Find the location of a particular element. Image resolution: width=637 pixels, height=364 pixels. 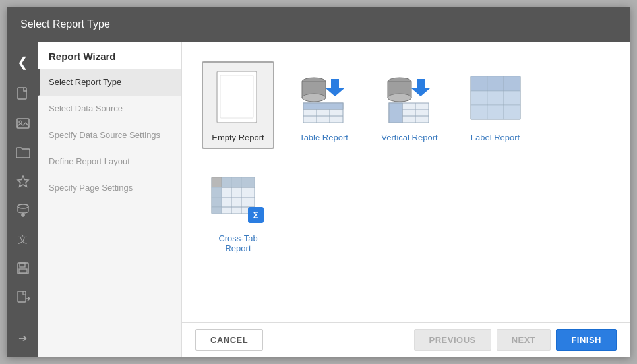

wizard-step-page-settings: Specify Page Settings is located at coordinates (109, 188).